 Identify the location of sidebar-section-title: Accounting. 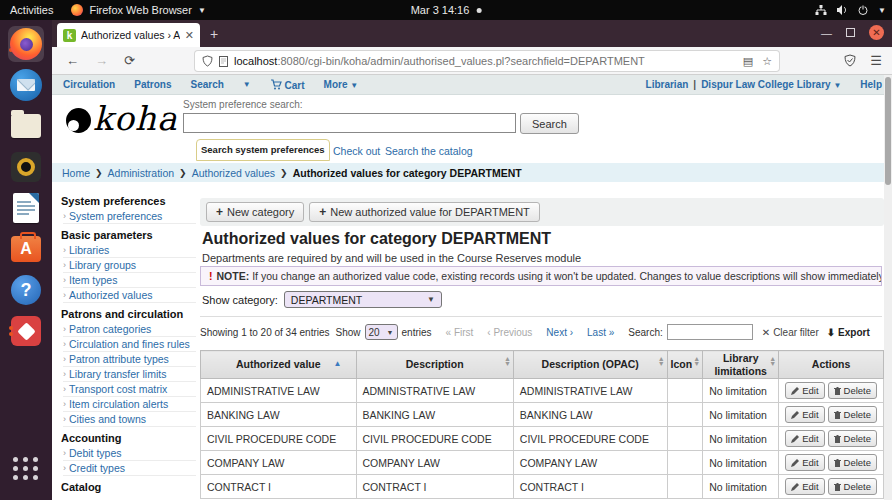
(128, 438).